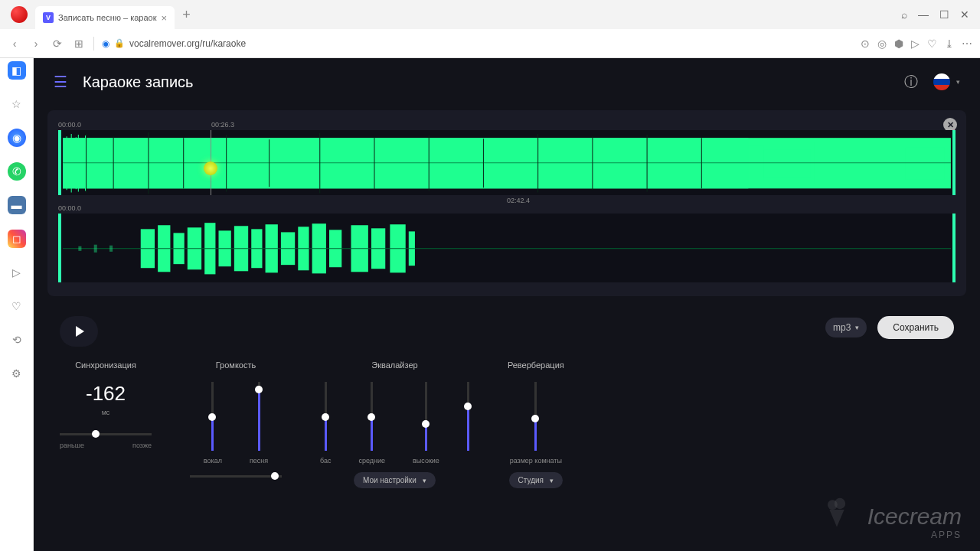 The height and width of the screenshot is (551, 980). Describe the element at coordinates (60, 248) in the screenshot. I see `track2-start-handle` at that location.